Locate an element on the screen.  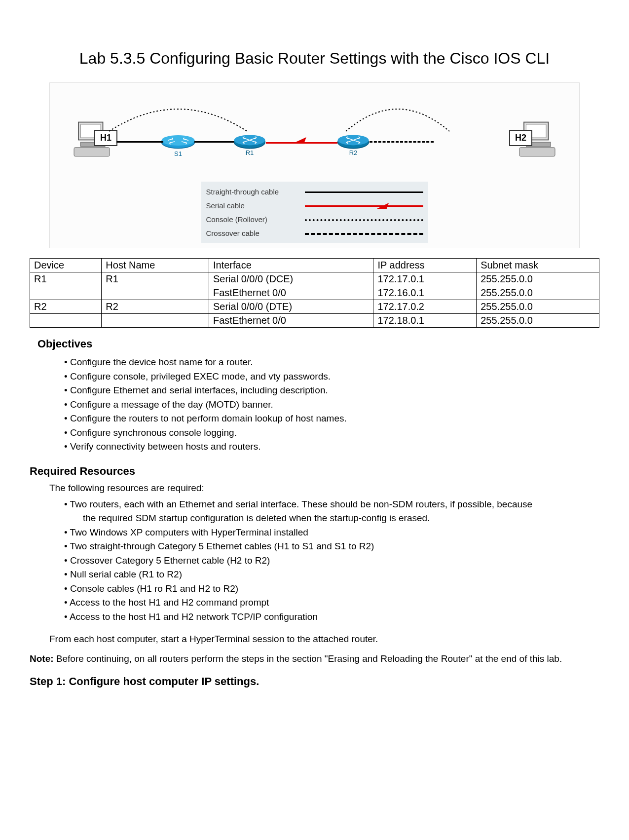
cable-r1-r2-serial is located at coordinates (302, 143).